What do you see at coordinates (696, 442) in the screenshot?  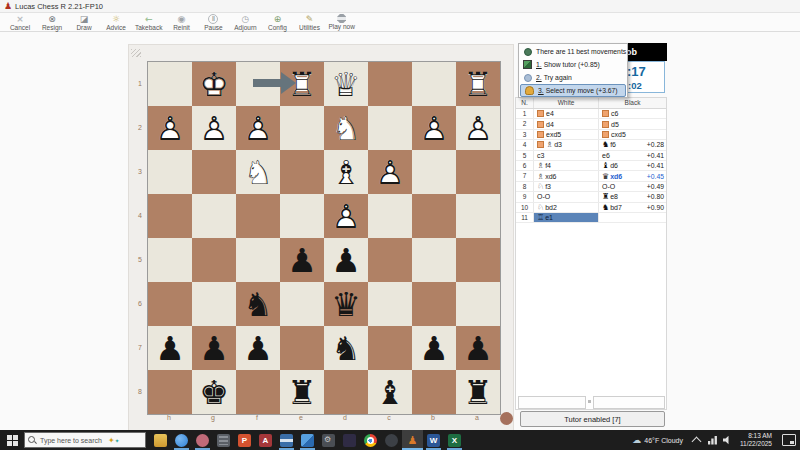 I see `tray-expand-icon` at bounding box center [696, 442].